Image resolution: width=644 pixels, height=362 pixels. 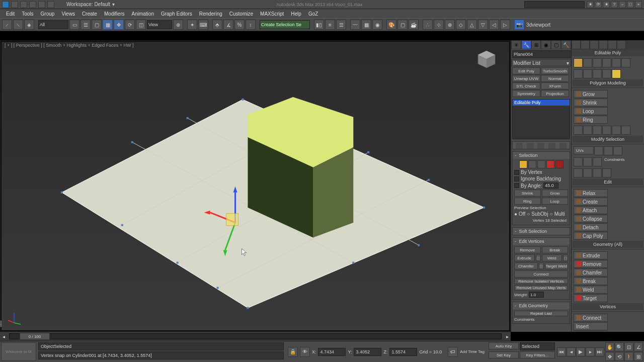 What do you see at coordinates (597, 74) in the screenshot?
I see `rib-tool3-icon` at bounding box center [597, 74].